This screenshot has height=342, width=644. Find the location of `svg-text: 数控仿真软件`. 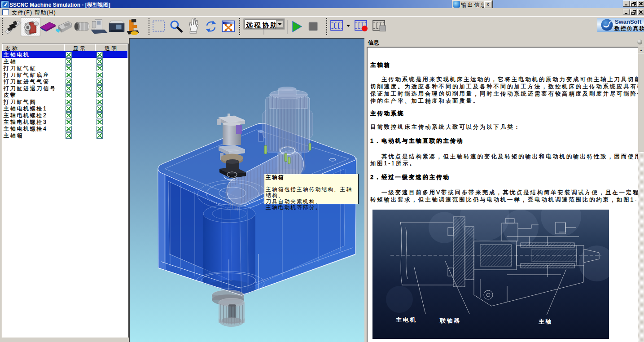

svg-text: 数控仿真软件 is located at coordinates (629, 29).